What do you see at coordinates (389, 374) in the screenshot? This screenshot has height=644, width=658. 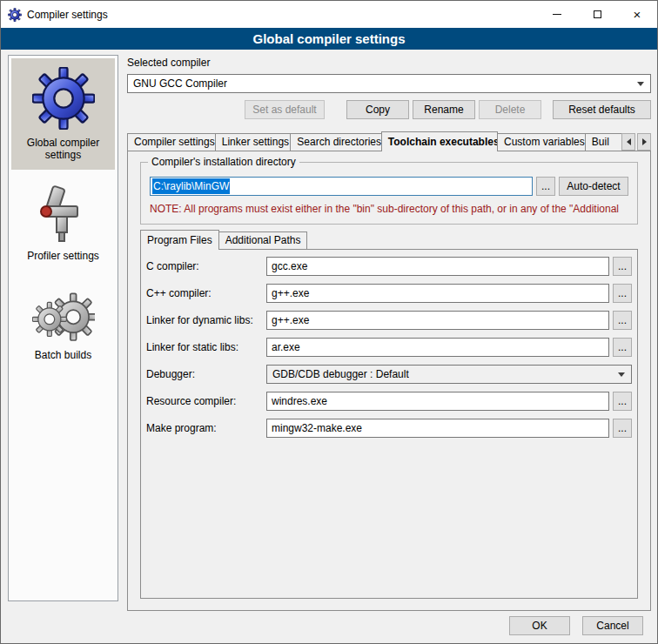 I see `form-row: Debugger: GDB/CDB debugger : Default` at bounding box center [389, 374].